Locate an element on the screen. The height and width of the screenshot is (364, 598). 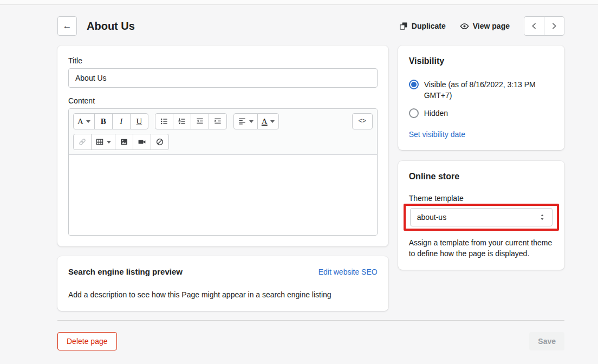
text-color-icon: A is located at coordinates (264, 121).